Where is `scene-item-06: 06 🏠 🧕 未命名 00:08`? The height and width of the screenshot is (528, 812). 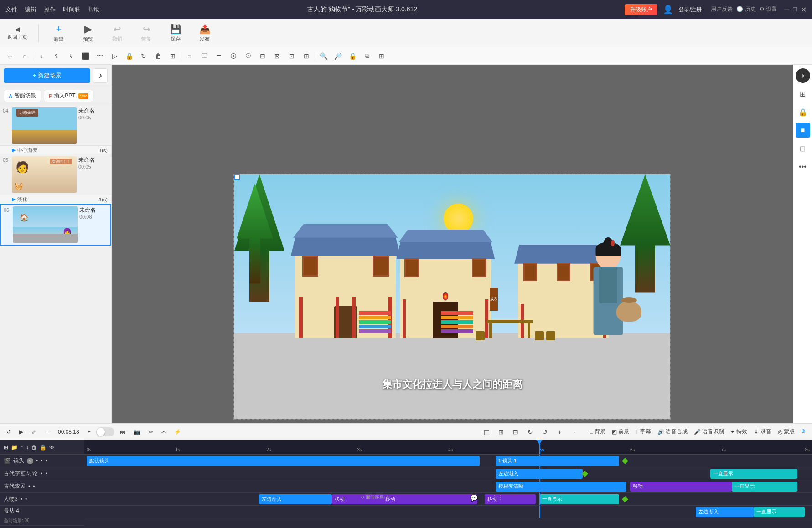 scene-item-06: 06 🏠 🧕 未命名 00:08 is located at coordinates (56, 225).